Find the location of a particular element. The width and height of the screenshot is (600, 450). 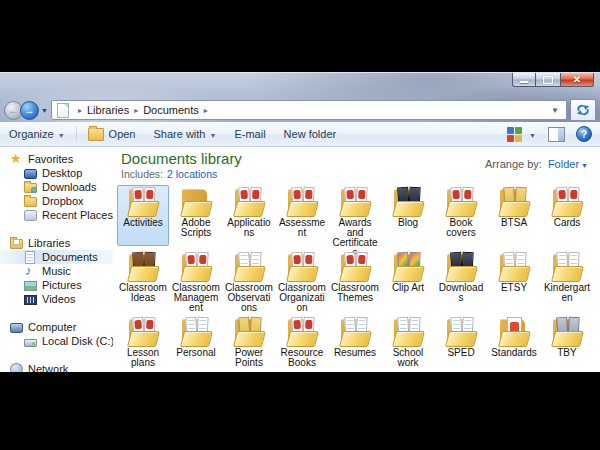

toolbar-item-organize: Organize▼ is located at coordinates (37, 134).